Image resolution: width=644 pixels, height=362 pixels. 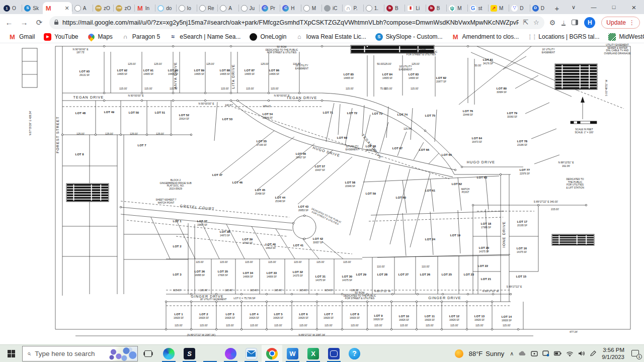 I want to click on profile-avatar: H, so click(x=590, y=23).